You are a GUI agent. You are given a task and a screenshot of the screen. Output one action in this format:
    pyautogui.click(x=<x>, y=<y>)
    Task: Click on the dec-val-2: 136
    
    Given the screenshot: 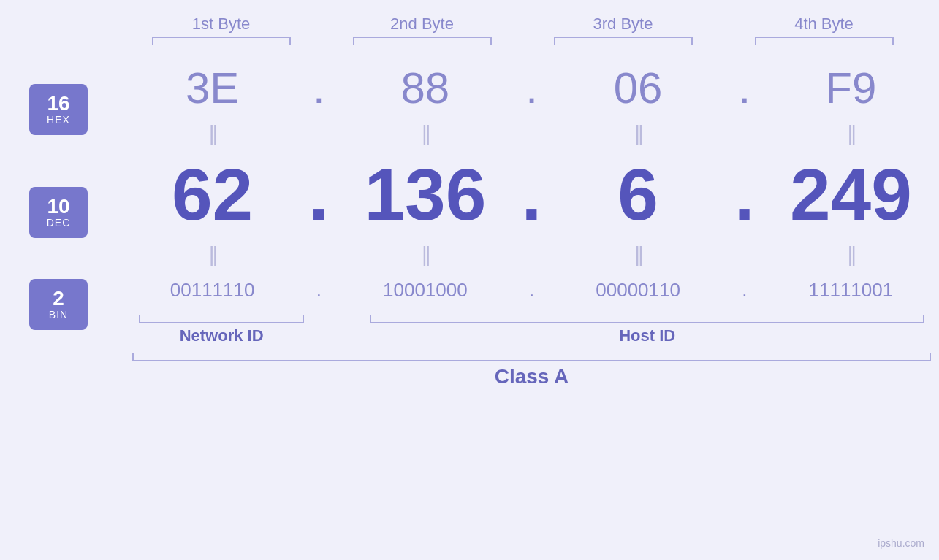 What is the action you would take?
    pyautogui.click(x=425, y=194)
    